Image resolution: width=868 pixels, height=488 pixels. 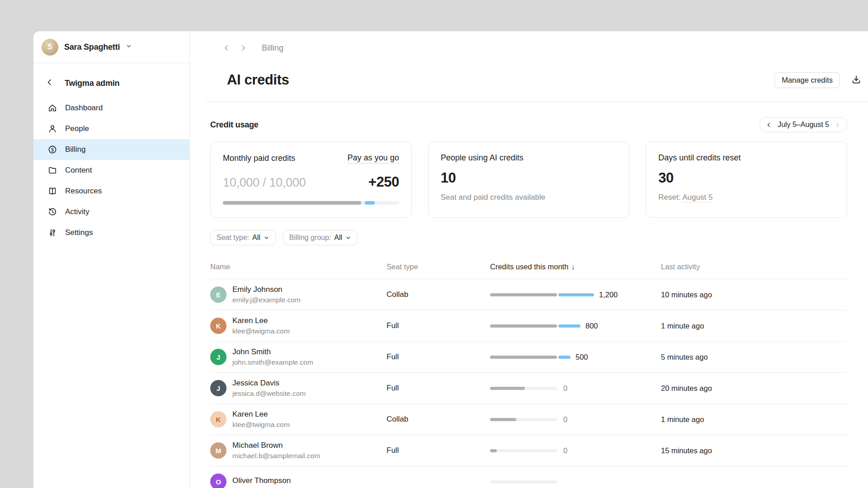 What do you see at coordinates (83, 191) in the screenshot?
I see `sidebar-item-label: Resources` at bounding box center [83, 191].